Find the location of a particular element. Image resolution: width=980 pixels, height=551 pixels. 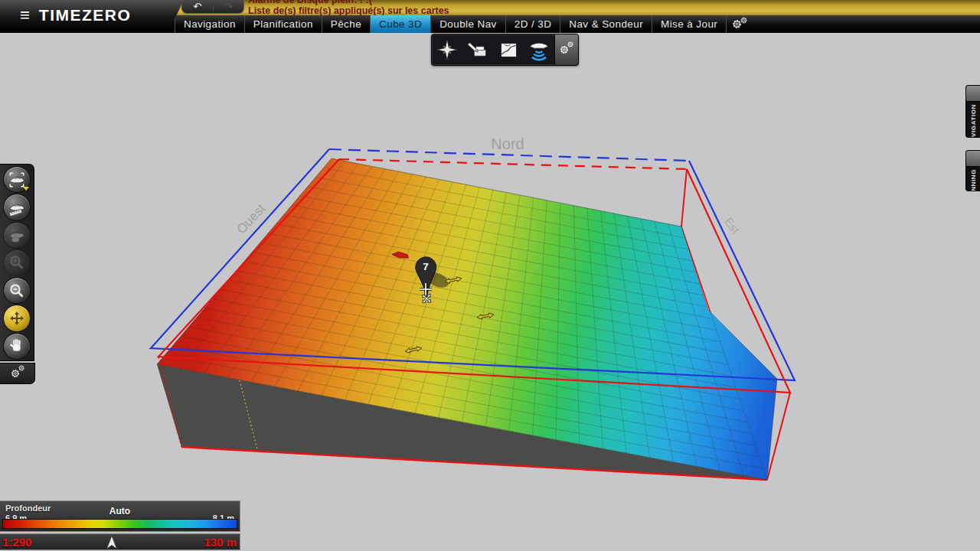

boat-sonar-icon is located at coordinates (539, 50).